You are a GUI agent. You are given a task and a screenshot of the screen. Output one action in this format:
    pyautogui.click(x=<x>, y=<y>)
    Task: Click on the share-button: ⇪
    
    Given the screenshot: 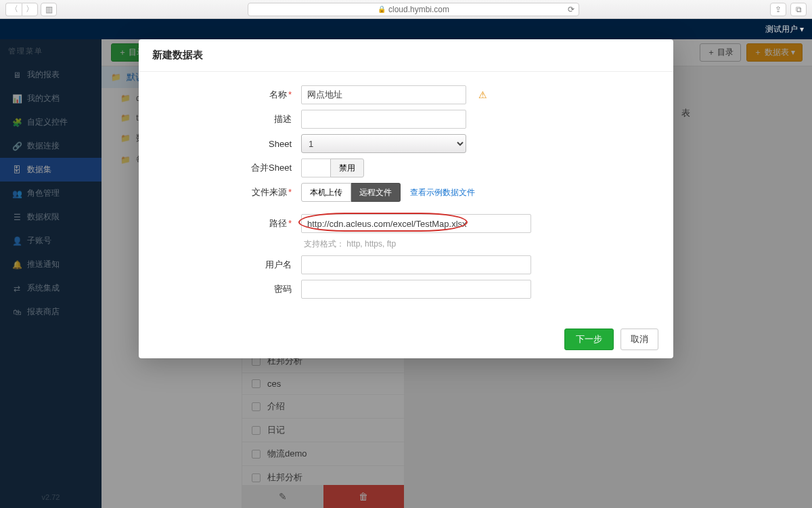 What is the action you would take?
    pyautogui.click(x=778, y=9)
    